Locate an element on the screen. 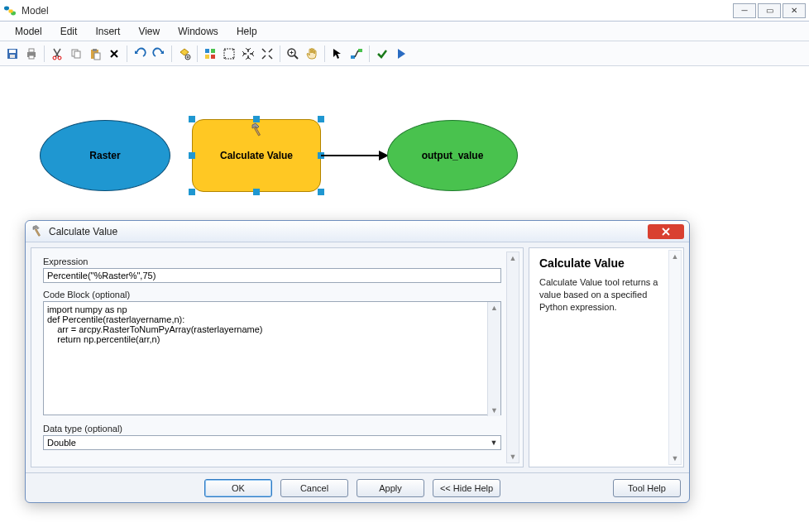 The width and height of the screenshot is (809, 532). hide-help-button: << Hide Help is located at coordinates (467, 488).